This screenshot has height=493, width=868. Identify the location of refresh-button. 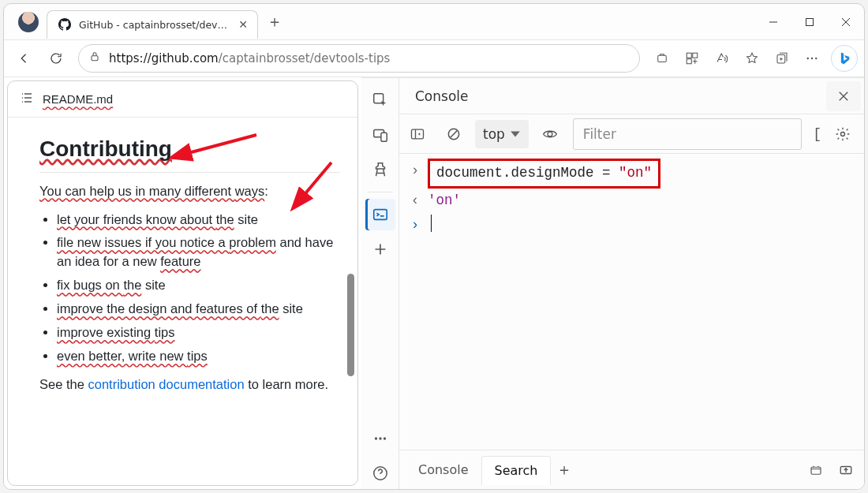
(56, 58).